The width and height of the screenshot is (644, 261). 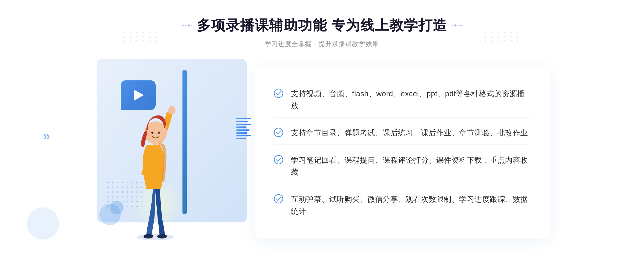 What do you see at coordinates (411, 166) in the screenshot?
I see `feature-text-3: 学习笔记回看、课程提问、课程评论打分、课件资料下载，重点内容收藏` at bounding box center [411, 166].